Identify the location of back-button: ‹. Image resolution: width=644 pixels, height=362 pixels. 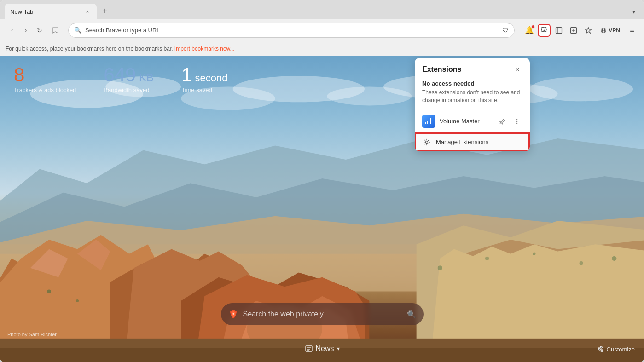
(12, 30).